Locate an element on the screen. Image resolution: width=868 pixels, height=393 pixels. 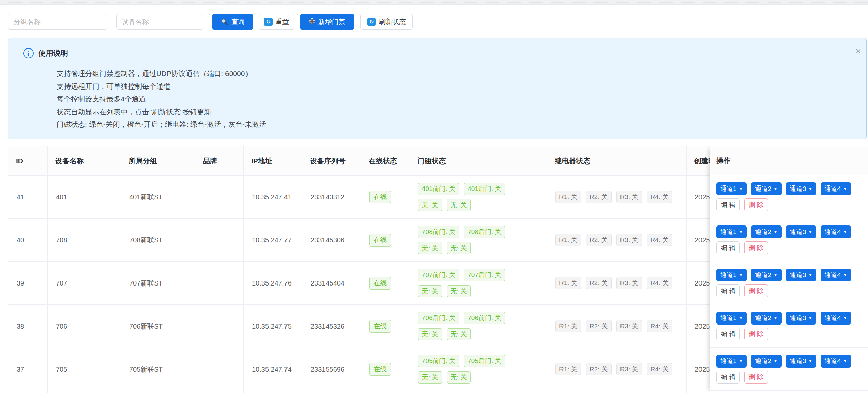
door-status-badge: 707后门: 关 is located at coordinates (484, 275).